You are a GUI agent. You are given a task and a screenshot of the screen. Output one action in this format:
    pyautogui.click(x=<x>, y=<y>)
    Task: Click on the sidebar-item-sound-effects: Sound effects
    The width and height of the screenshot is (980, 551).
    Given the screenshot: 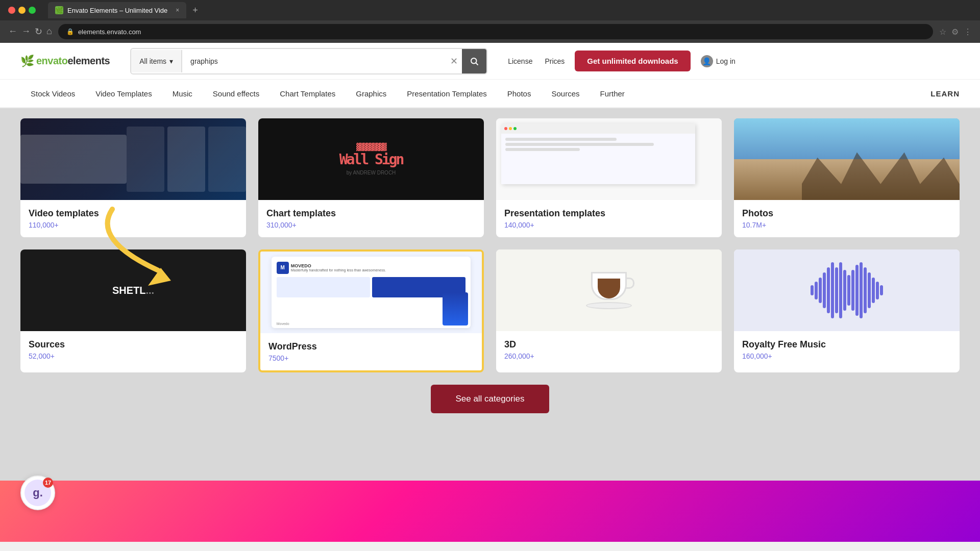 What is the action you would take?
    pyautogui.click(x=236, y=93)
    